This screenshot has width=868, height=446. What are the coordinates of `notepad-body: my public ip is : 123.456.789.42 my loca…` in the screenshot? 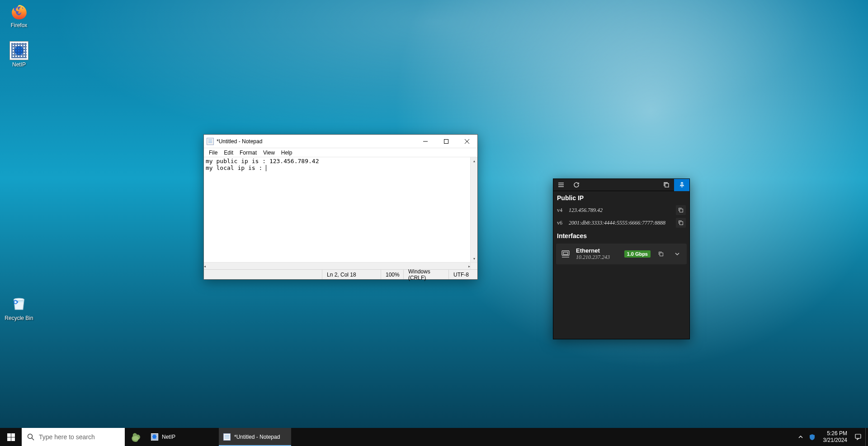 It's located at (341, 210).